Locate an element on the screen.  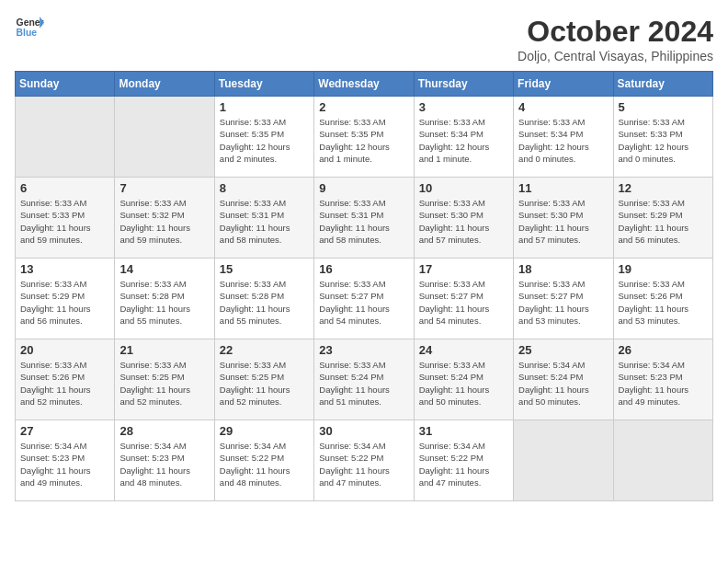
day-number: 29 is located at coordinates (265, 431).